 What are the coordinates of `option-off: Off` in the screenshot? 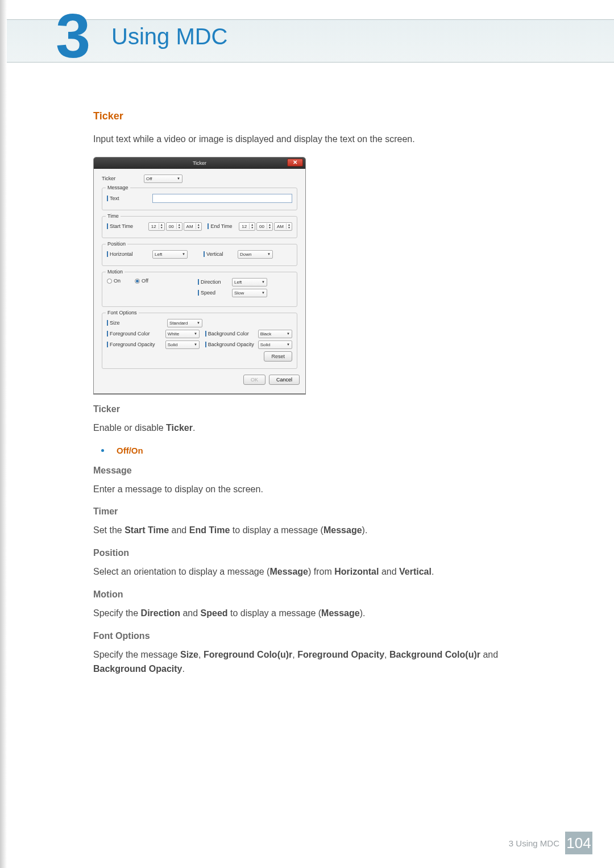 It's located at (123, 450).